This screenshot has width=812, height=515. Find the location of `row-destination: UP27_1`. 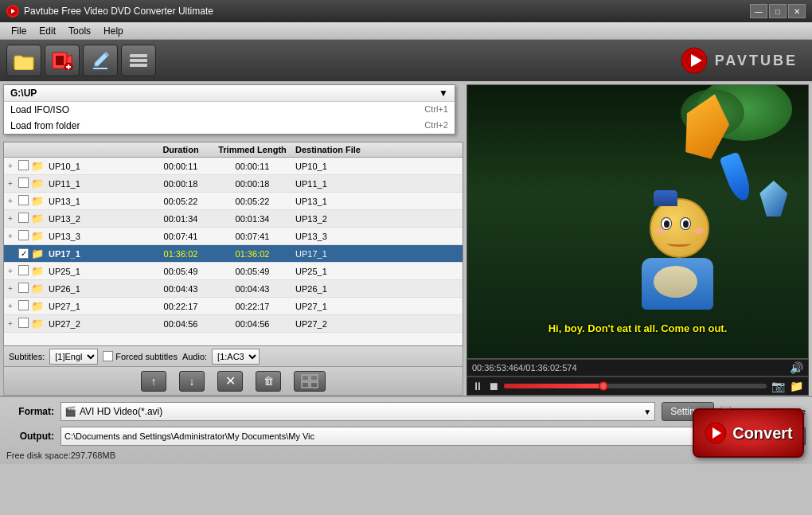

row-destination: UP27_1 is located at coordinates (377, 306).